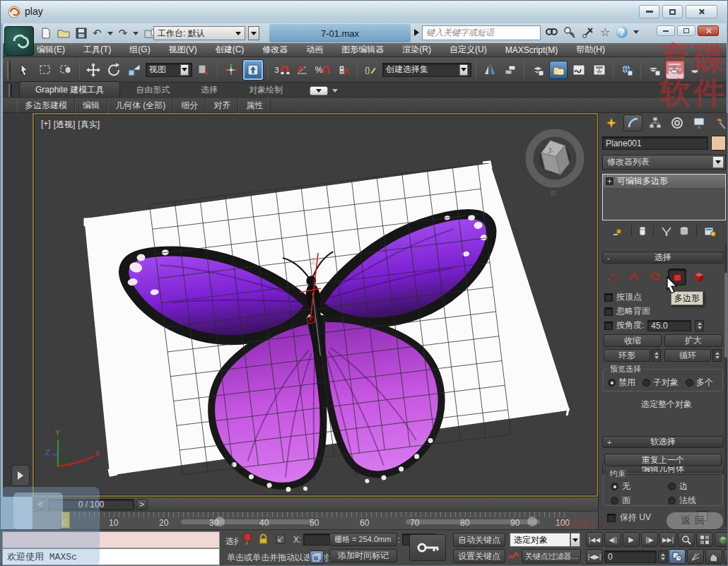 Image resolution: width=728 pixels, height=566 pixels. I want to click on element-subobject-button, so click(699, 277).